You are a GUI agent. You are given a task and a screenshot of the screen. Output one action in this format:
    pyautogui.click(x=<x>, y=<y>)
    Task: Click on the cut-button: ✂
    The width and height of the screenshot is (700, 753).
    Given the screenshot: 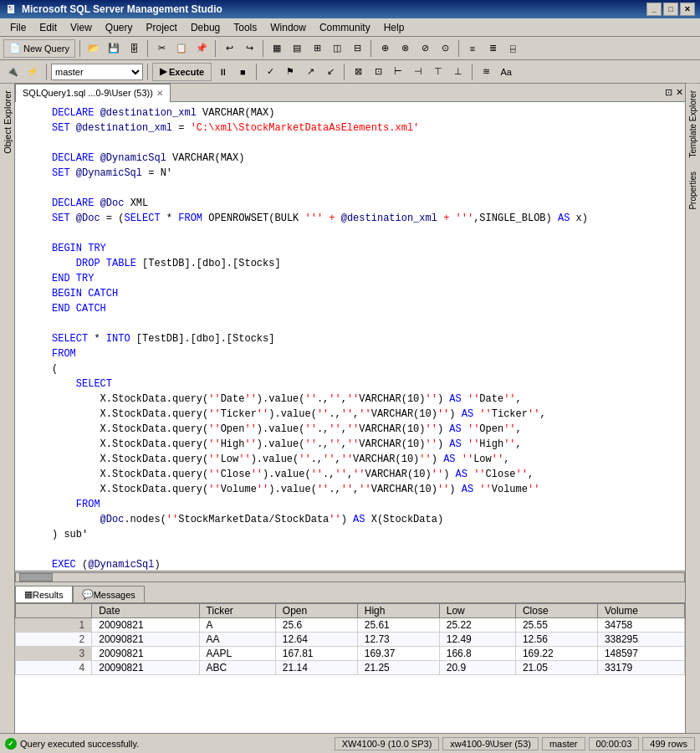 What is the action you would take?
    pyautogui.click(x=161, y=49)
    